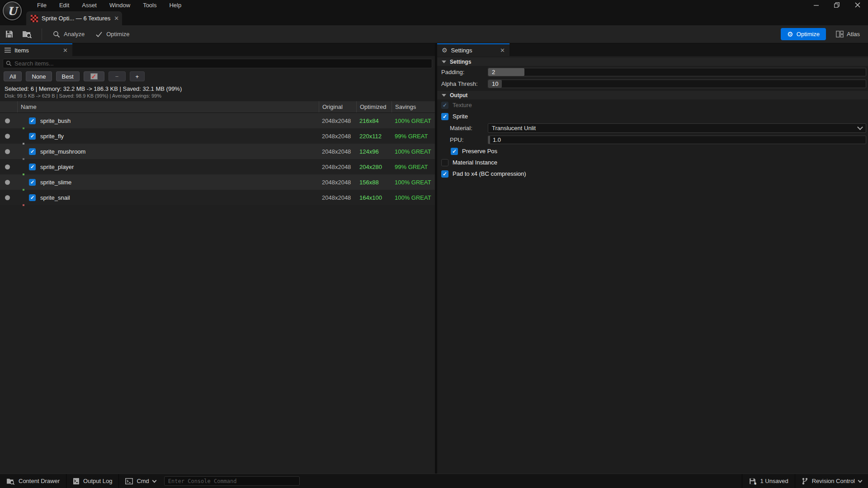 This screenshot has height=488, width=868. I want to click on settings-tab-close-icon: ✕, so click(503, 51).